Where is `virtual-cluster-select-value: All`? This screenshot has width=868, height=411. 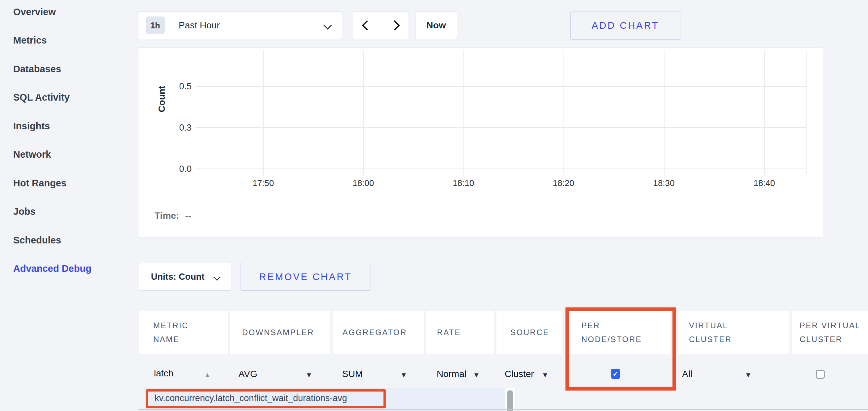 virtual-cluster-select-value: All is located at coordinates (687, 374).